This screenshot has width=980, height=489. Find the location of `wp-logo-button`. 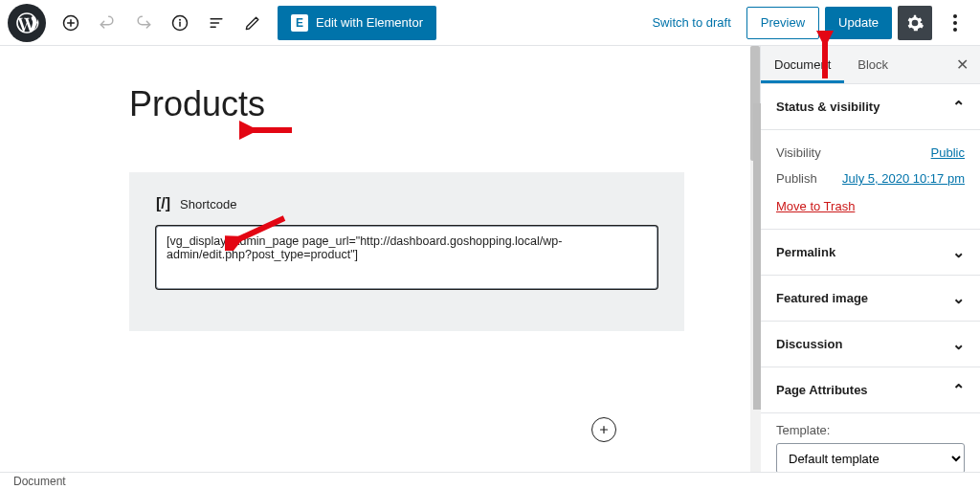

wp-logo-button is located at coordinates (27, 23).